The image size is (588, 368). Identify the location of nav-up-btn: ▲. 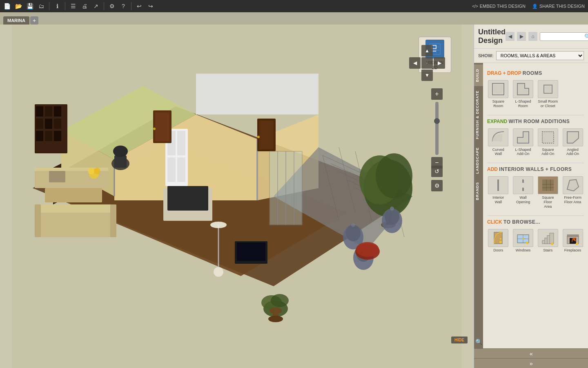
(427, 51).